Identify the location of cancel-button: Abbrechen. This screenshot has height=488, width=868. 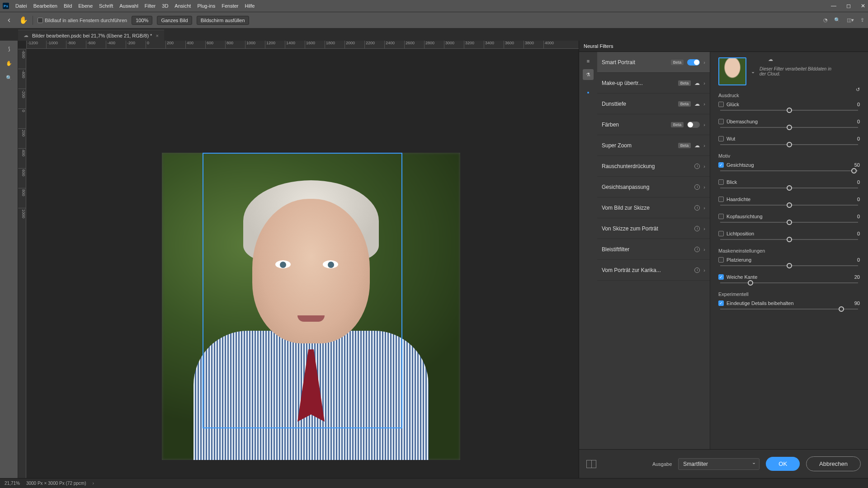
(834, 464).